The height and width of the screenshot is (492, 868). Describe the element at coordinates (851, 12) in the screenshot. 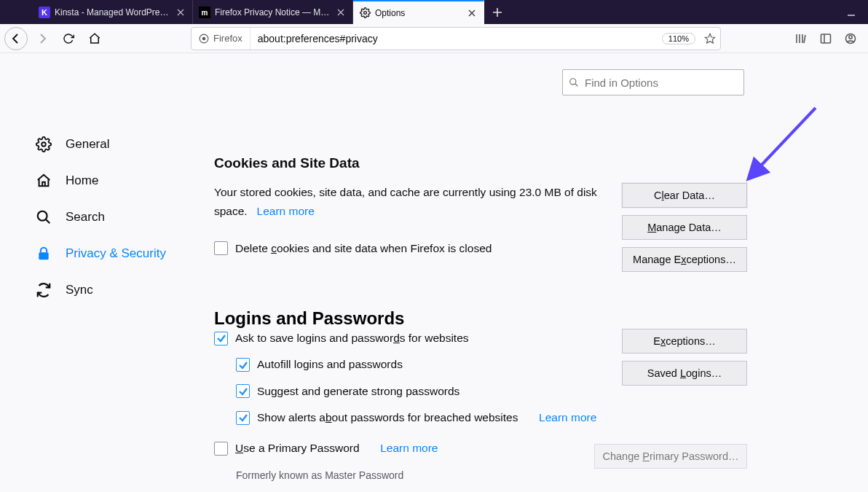

I see `window-controls` at that location.